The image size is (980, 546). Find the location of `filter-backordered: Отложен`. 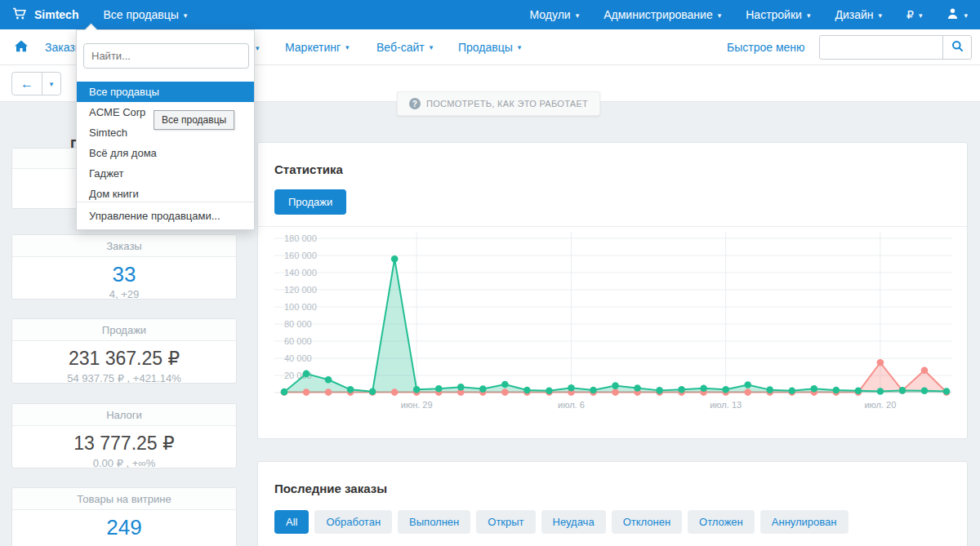

filter-backordered: Отложен is located at coordinates (721, 522).